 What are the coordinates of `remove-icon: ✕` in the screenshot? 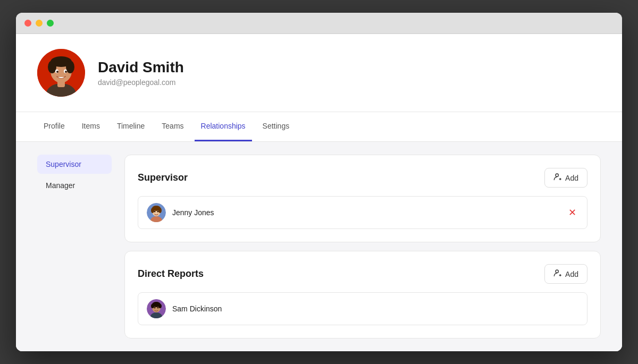 It's located at (572, 213).